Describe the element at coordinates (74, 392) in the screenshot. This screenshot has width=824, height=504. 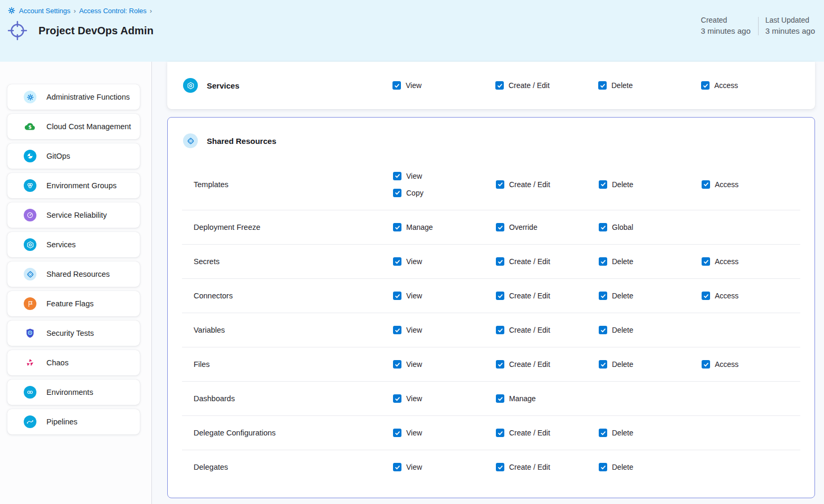
I see `sidebar-item-environments: Environments` at that location.